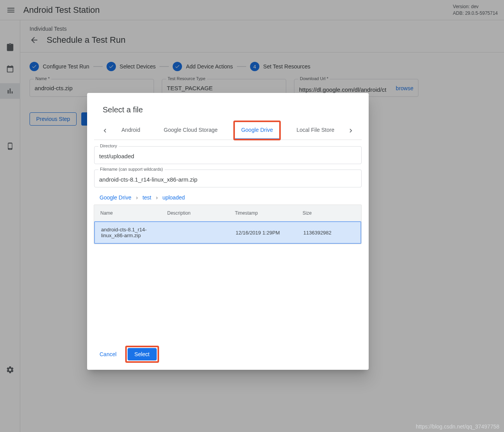 This screenshot has width=504, height=432. What do you see at coordinates (201, 213) in the screenshot?
I see `col-description-header: Description` at bounding box center [201, 213].